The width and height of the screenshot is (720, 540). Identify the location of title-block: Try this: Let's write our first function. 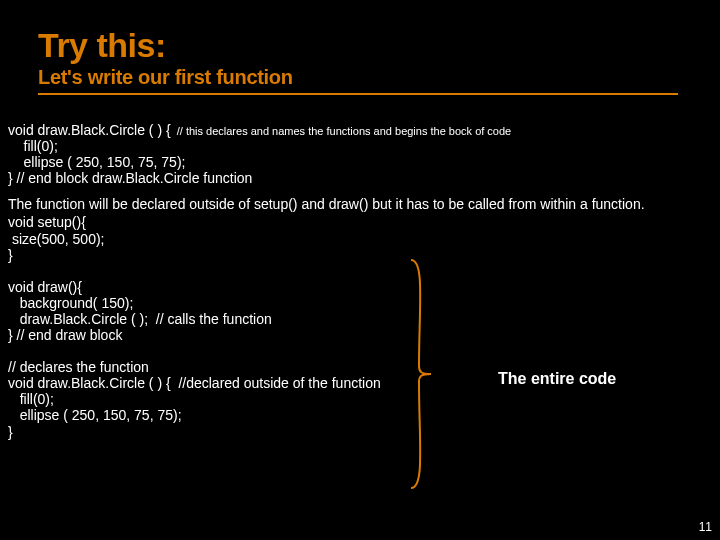
(358, 62).